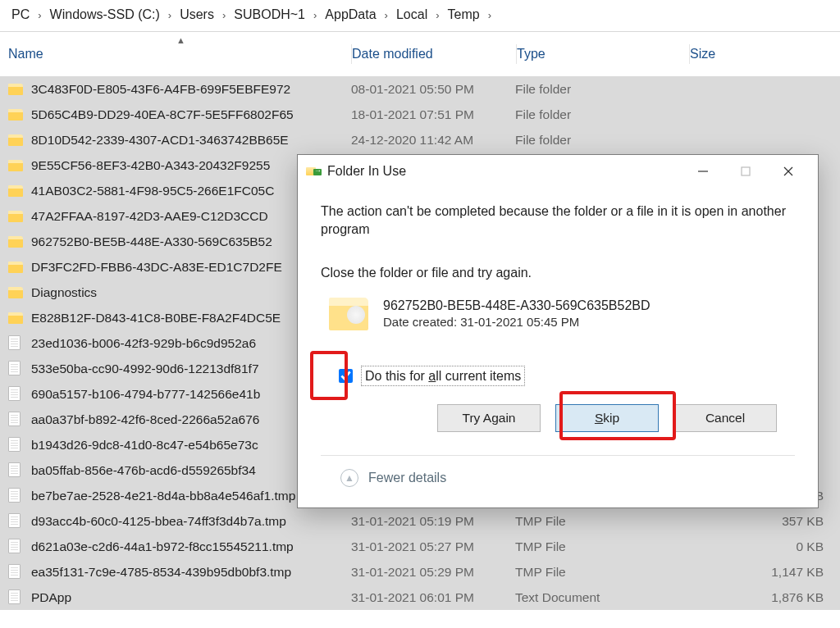  Describe the element at coordinates (703, 171) in the screenshot. I see `minimize-button` at that location.